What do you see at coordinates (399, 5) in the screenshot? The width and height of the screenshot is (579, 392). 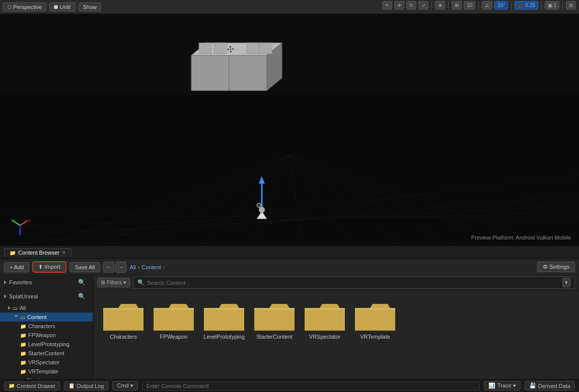 I see `move-tool-btn: ✛` at bounding box center [399, 5].